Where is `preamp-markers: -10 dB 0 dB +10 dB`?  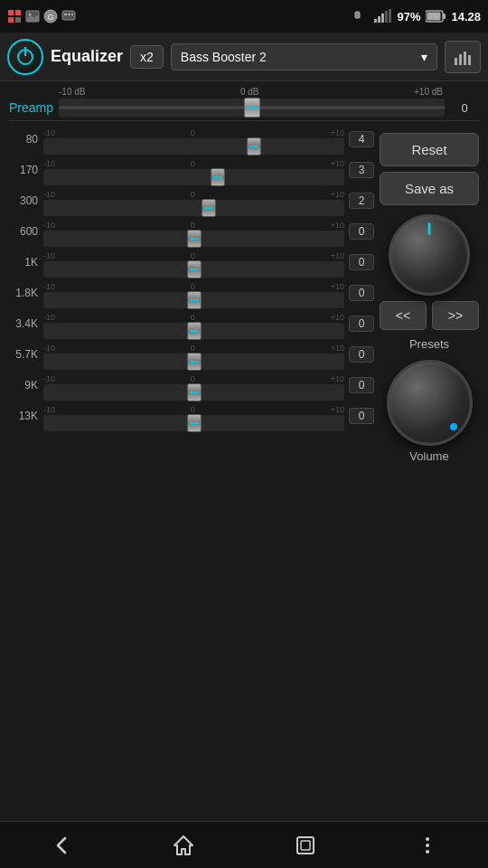 preamp-markers: -10 dB 0 dB +10 dB is located at coordinates (244, 92).